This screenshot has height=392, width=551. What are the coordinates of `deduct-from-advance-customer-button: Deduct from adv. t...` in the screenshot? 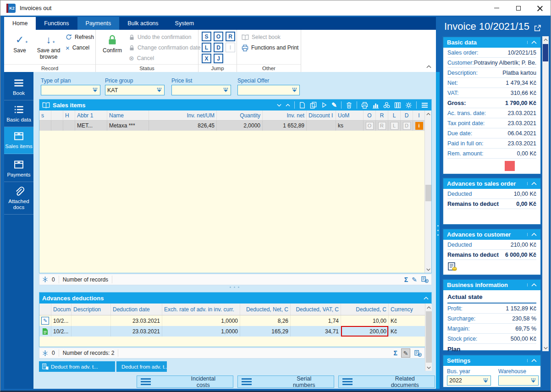 It's located at (142, 367).